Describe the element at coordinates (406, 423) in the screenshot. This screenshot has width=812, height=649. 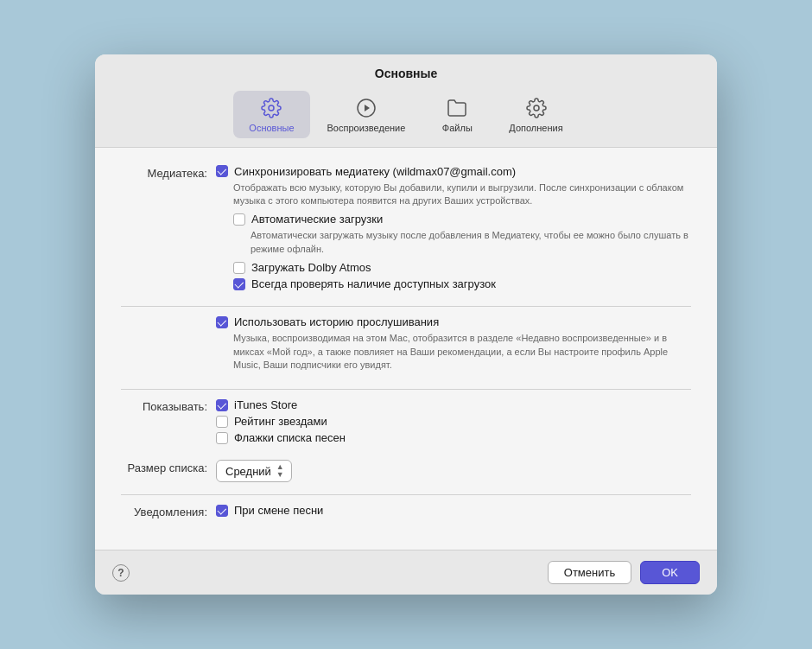
I see `show-section: Показывать: iTunes Store Рейтинг звездам…` at that location.